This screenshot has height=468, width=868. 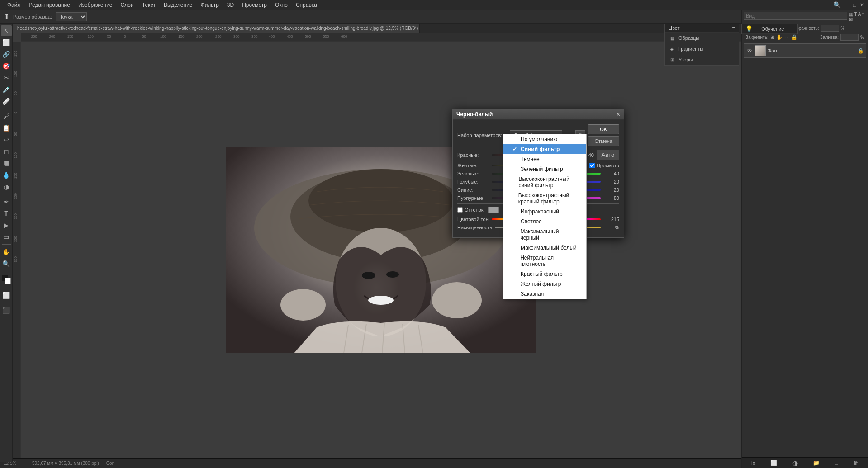 I want to click on tool-gradient: ▦, so click(x=6, y=163).